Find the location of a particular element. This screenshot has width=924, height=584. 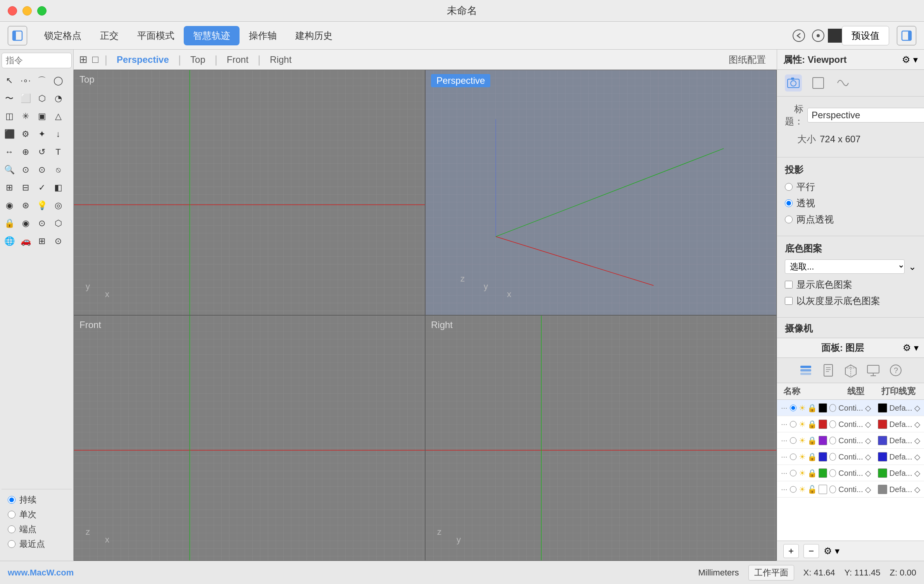

title-input is located at coordinates (866, 115).